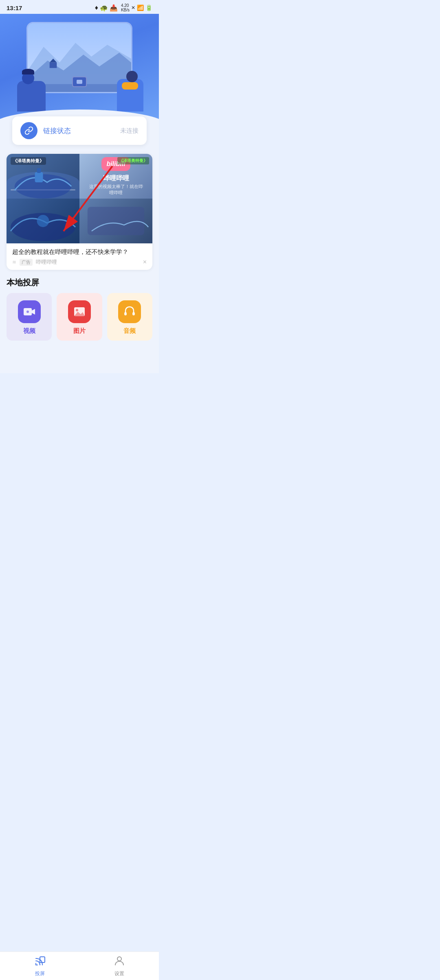 The height and width of the screenshot is (980, 440). What do you see at coordinates (97, 8) in the screenshot?
I see `app-icon-1: ♦️` at bounding box center [97, 8].